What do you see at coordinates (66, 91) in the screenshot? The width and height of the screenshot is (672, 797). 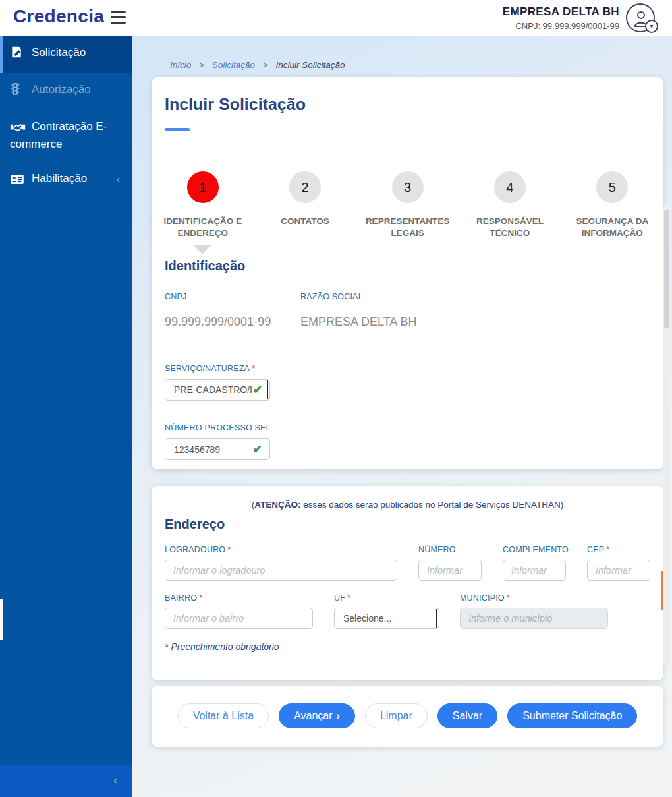 I see `sidebar-item-autorizacao: Autorização` at bounding box center [66, 91].